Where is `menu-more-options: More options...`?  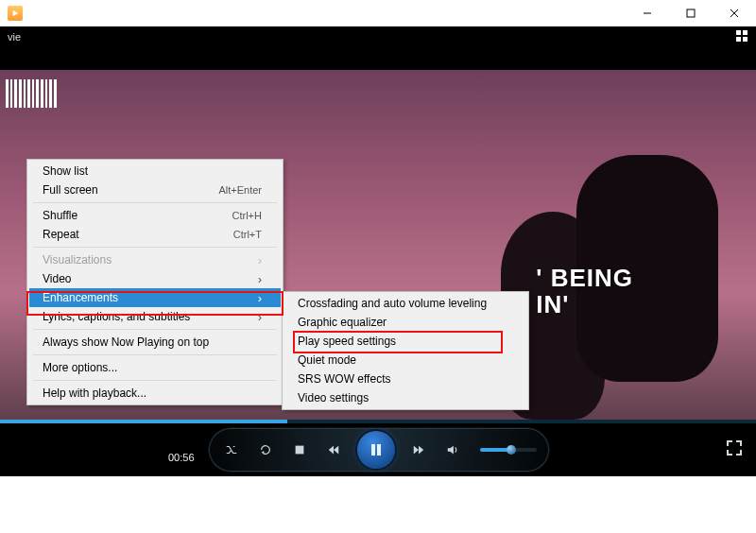
menu-more-options: More options... is located at coordinates (155, 368).